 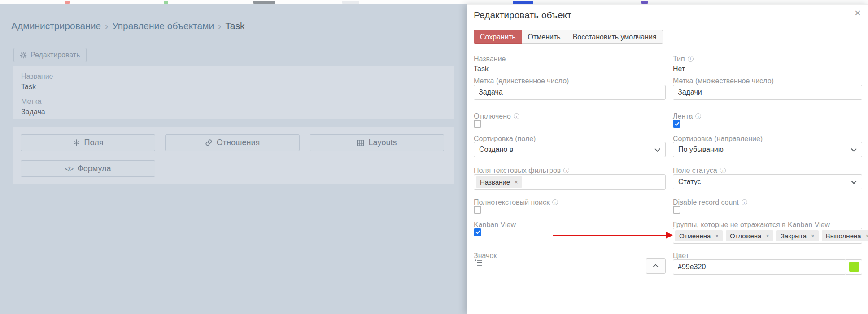 I want to click on code-icon: </>, so click(x=69, y=168).